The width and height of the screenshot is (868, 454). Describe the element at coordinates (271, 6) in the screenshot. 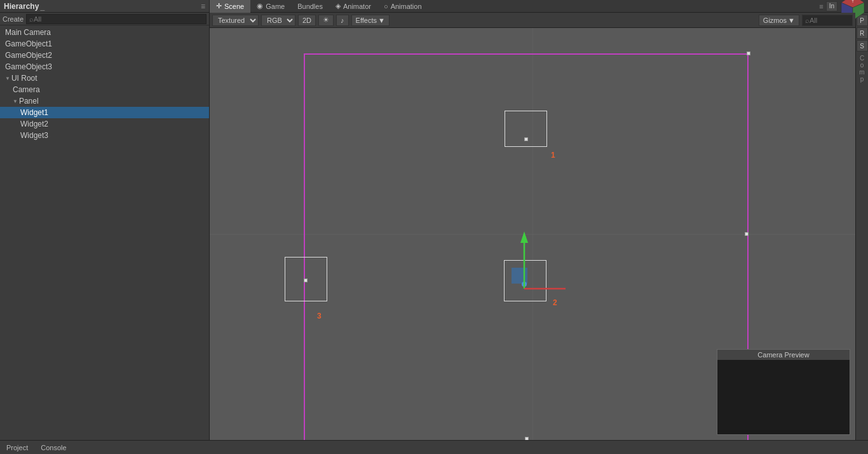

I see `tab-game: ◉ Game` at that location.